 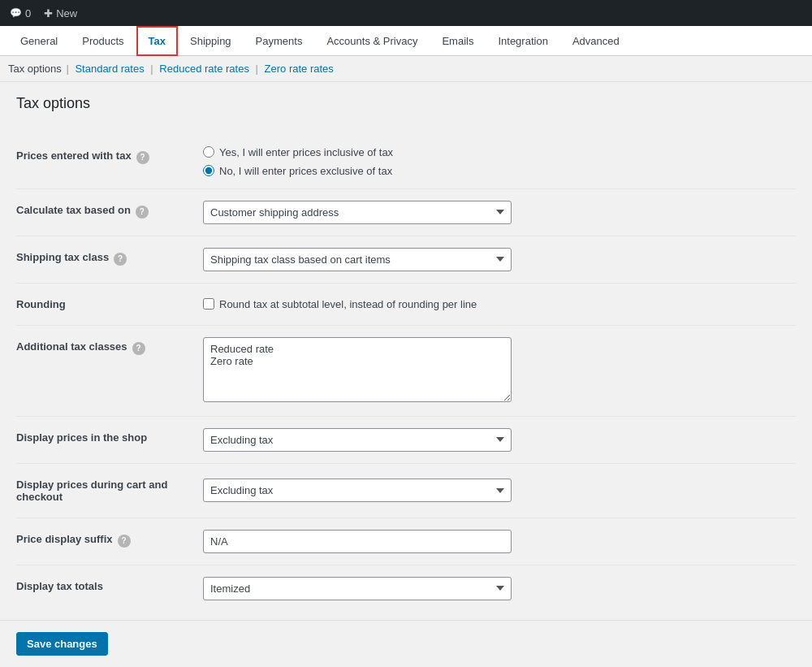 I want to click on prices-tax-no-radio, so click(x=209, y=171).